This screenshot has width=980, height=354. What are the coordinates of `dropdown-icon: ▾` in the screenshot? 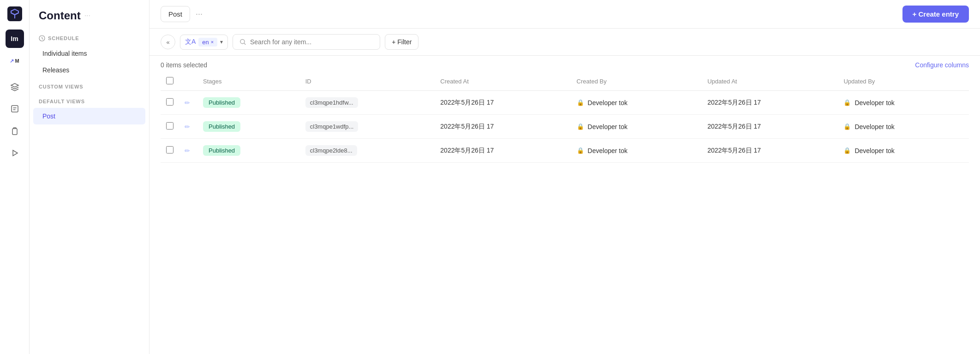 It's located at (221, 42).